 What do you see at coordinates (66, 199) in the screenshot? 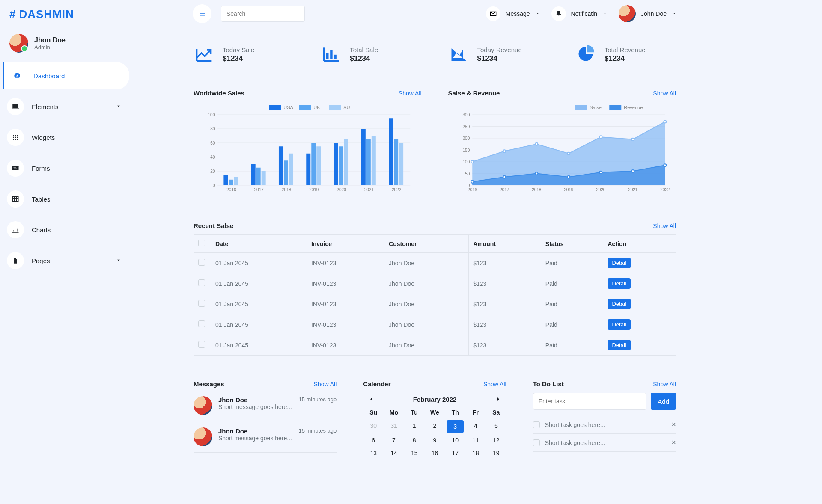
I see `sidebar-item-tables: Tables` at bounding box center [66, 199].